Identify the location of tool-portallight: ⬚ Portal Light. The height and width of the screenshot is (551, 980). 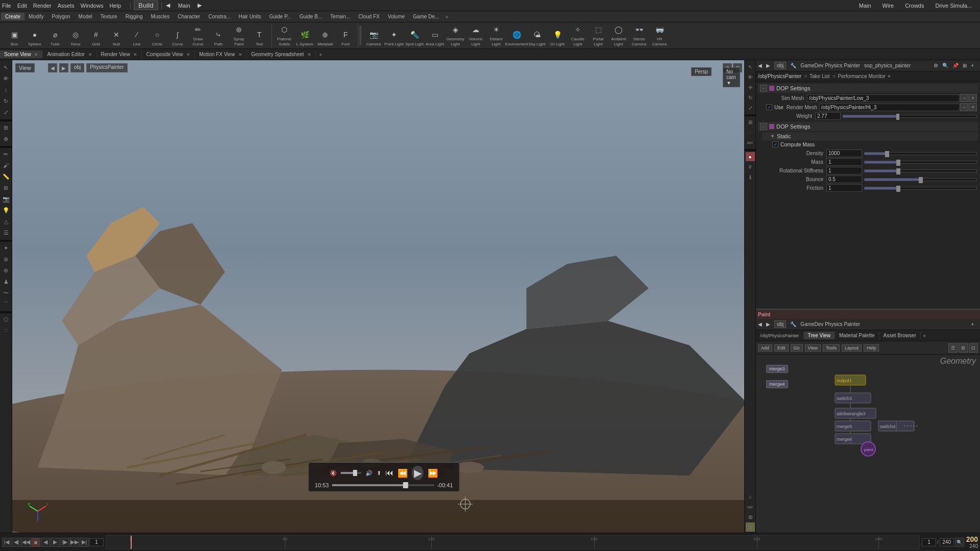
(598, 36).